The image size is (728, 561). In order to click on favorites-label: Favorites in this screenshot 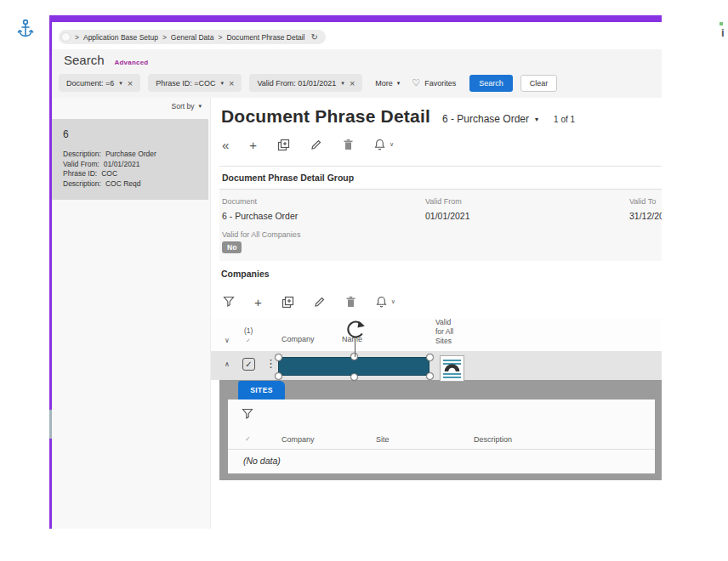, I will do `click(441, 83)`.